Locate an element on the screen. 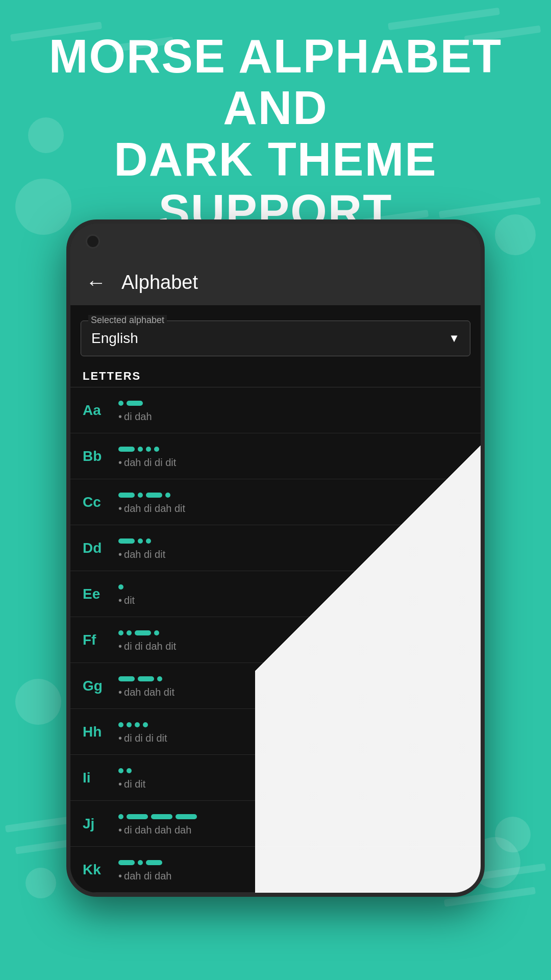 Image resolution: width=551 pixels, height=980 pixels. morse-symbols-ii is located at coordinates (132, 771).